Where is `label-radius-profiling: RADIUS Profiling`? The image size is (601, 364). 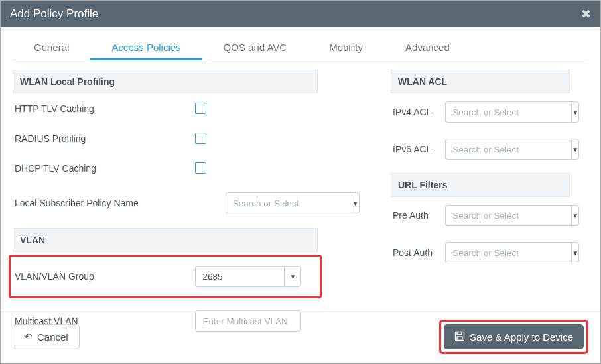 label-radius-profiling: RADIUS Profiling is located at coordinates (105, 139).